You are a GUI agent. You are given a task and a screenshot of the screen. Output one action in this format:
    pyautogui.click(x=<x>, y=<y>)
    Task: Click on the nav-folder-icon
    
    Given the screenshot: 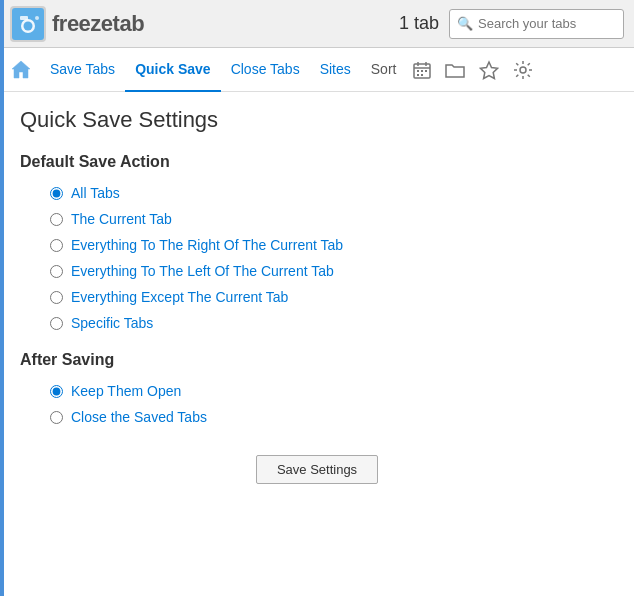 What is the action you would take?
    pyautogui.click(x=455, y=70)
    